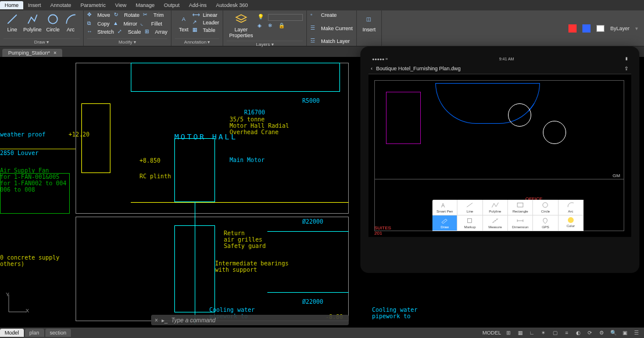 The height and width of the screenshot is (338, 644). Describe the element at coordinates (209, 30) in the screenshot. I see `table-button: Table` at that location.